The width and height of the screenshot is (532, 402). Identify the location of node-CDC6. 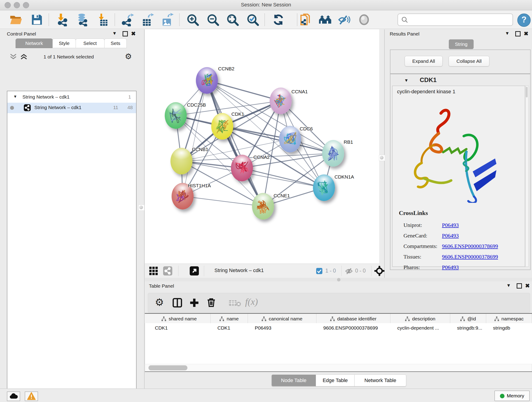
(290, 139).